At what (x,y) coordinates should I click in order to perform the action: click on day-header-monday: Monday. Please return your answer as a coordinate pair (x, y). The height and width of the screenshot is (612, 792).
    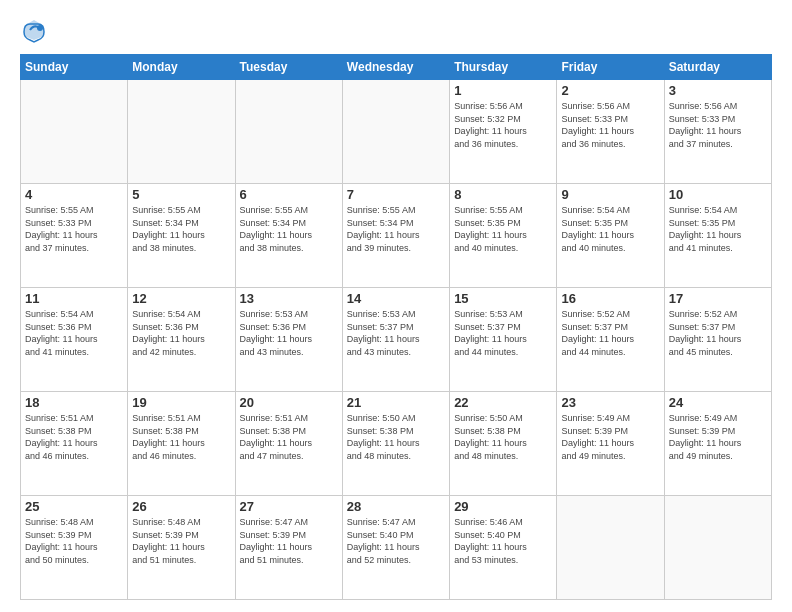
    Looking at the image, I should click on (182, 68).